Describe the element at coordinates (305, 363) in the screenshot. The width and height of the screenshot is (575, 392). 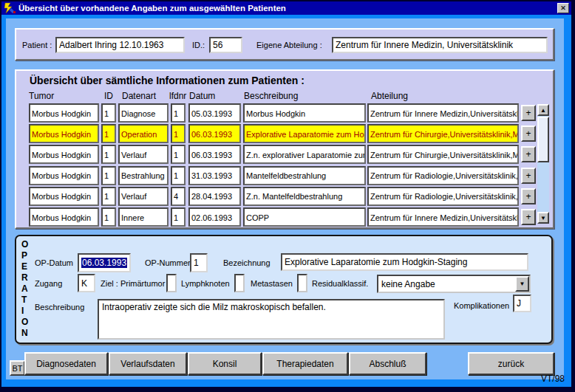
I see `nav-button-therapiedaten: Therapiedaten` at that location.